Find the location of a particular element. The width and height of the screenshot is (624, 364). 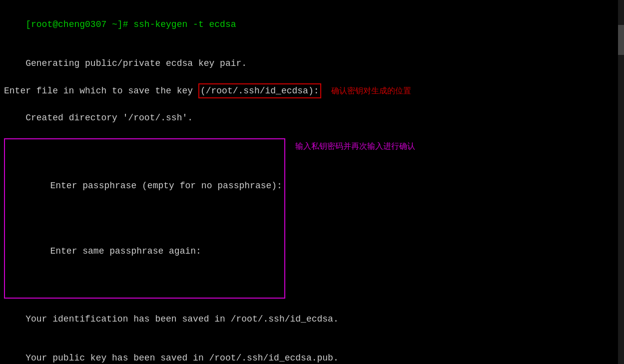

passphrase2-line: Enter same passphrase again: is located at coordinates (145, 251).